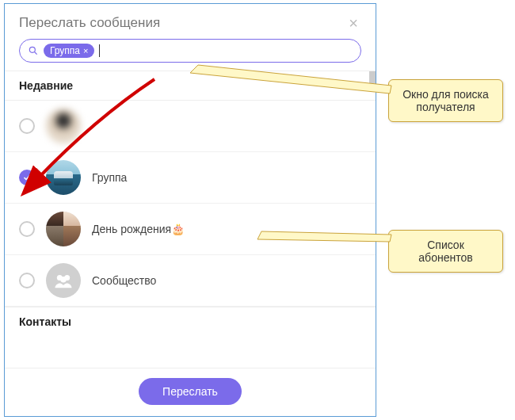 The height and width of the screenshot is (420, 515). I want to click on scrollbar, so click(372, 81).